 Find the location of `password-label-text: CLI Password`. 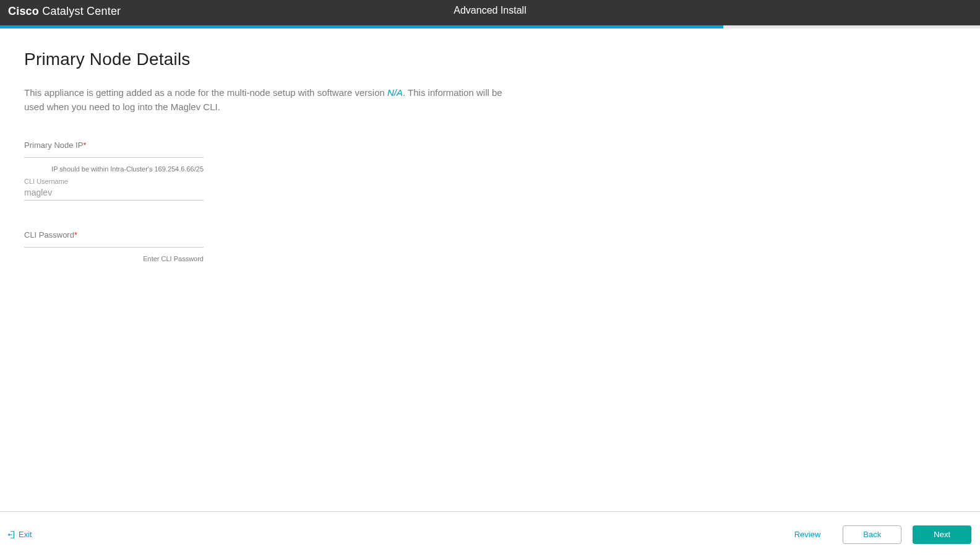

password-label-text: CLI Password is located at coordinates (49, 235).